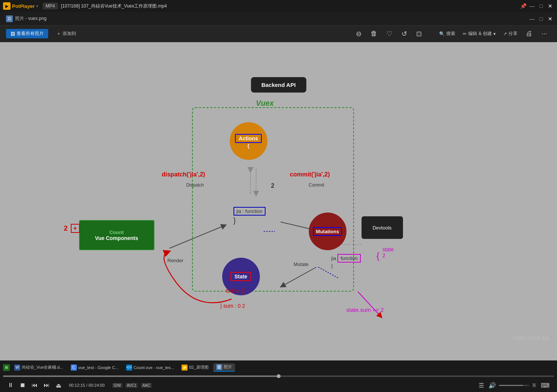  Describe the element at coordinates (514, 385) in the screenshot. I see `volume-area: ☰ 🔊 英 ⌨` at that location.